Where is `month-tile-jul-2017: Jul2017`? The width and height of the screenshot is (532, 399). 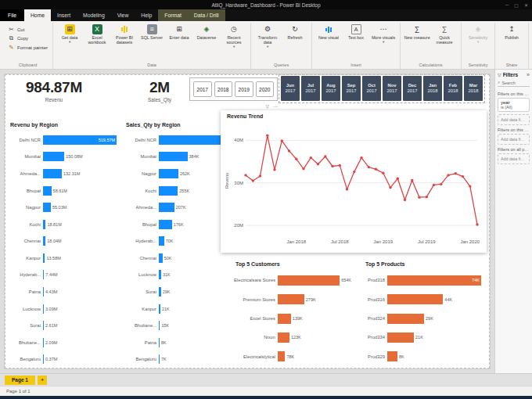 month-tile-jul-2017: Jul2017 is located at coordinates (311, 88).